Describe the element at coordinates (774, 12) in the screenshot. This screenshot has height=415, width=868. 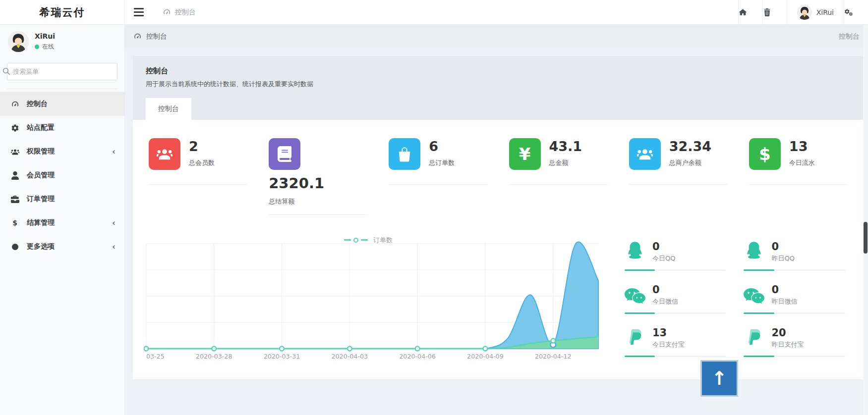
I see `clear-cache-button` at that location.